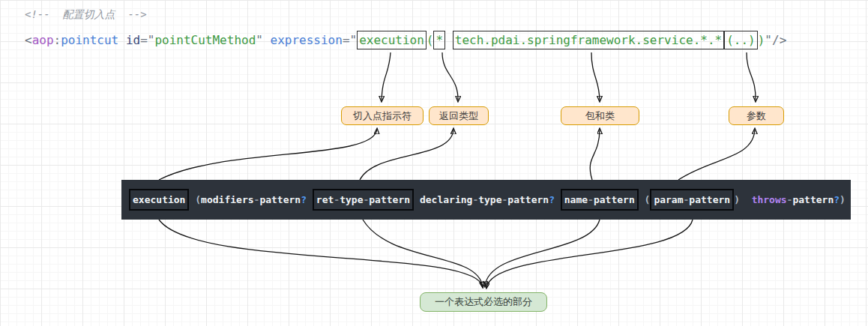 The width and height of the screenshot is (868, 326). What do you see at coordinates (459, 115) in the screenshot?
I see `callout-return-type: 返回类型` at bounding box center [459, 115].